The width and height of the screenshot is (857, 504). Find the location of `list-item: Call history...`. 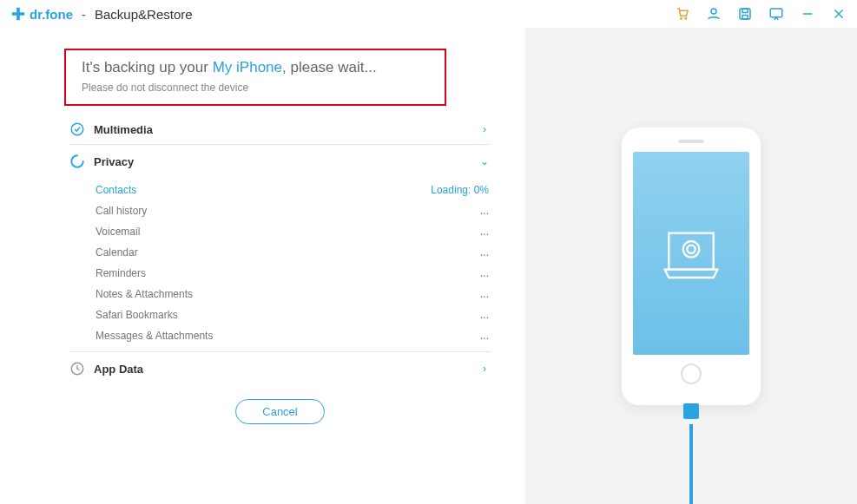

list-item: Call history... is located at coordinates (292, 211).